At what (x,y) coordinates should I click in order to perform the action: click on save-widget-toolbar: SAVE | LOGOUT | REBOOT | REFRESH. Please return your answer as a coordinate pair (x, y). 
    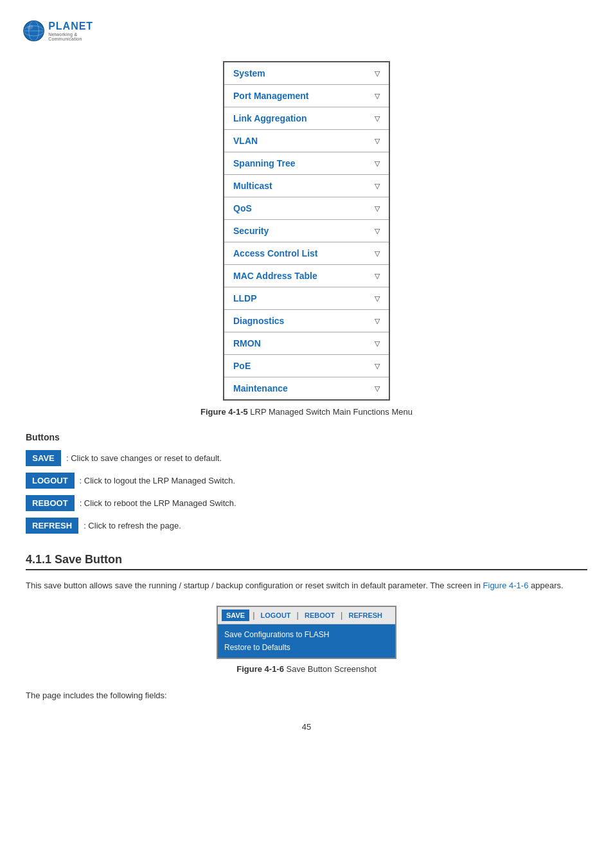
    Looking at the image, I should click on (306, 616).